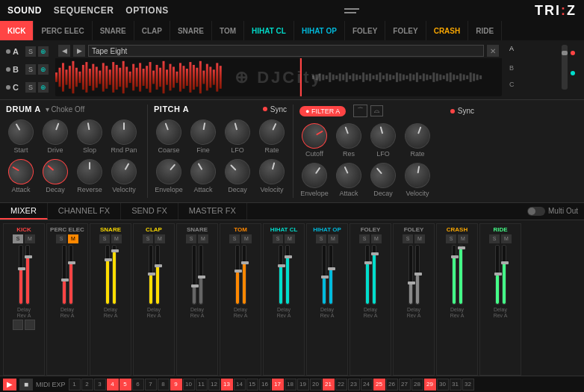 Image resolution: width=584 pixels, height=392 pixels. Describe the element at coordinates (237, 275) in the screenshot. I see `tom-fader1` at that location.